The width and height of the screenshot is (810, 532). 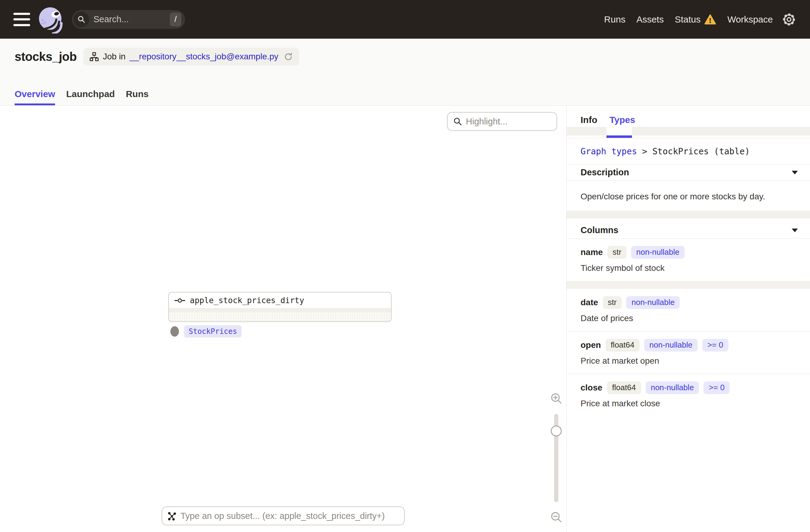 I want to click on columns-section-header: Columns, so click(x=688, y=230).